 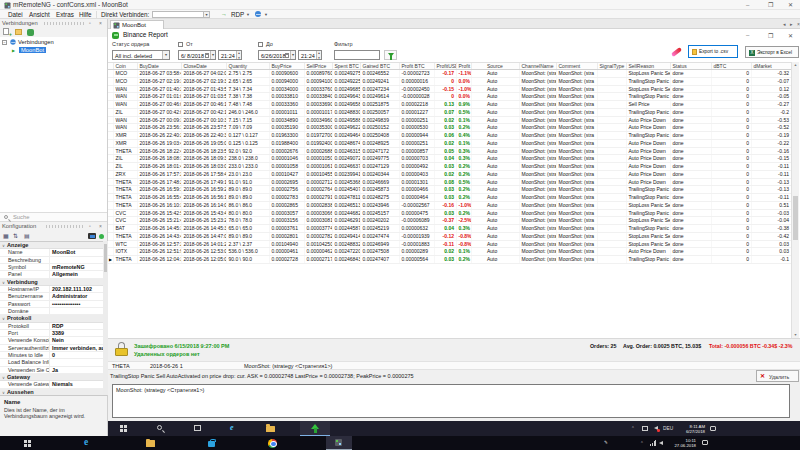 What do you see at coordinates (52, 370) in the screenshot?
I see `property-row: Verwenden Sie CrJa` at bounding box center [52, 370].